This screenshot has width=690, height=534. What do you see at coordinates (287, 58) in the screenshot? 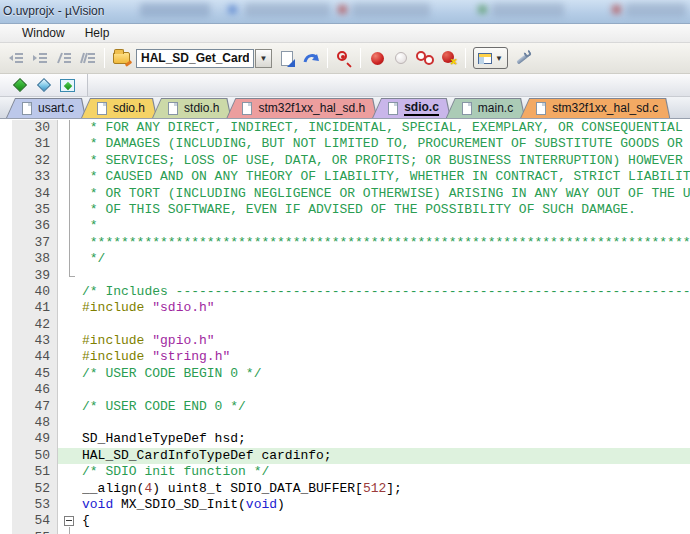
I see `goto-definition-icon` at bounding box center [287, 58].